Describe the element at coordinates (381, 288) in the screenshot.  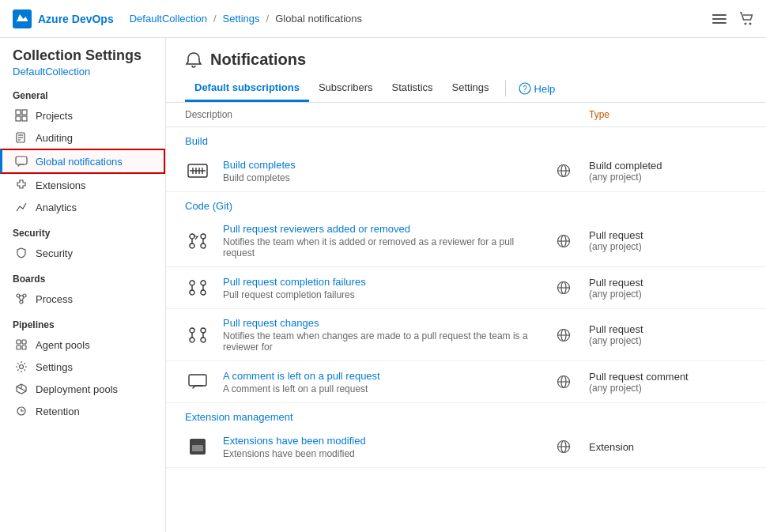
I see `notif-desc-pr-completion: Pull request completion failures Pull re…` at that location.